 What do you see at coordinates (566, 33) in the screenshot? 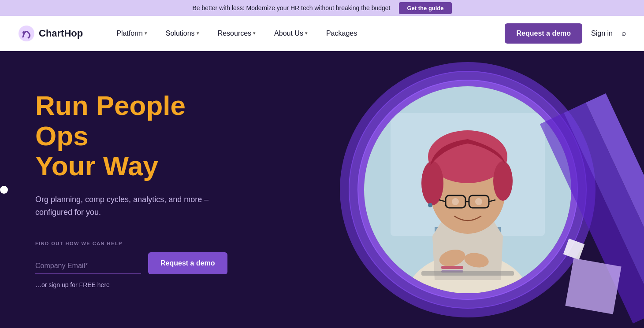
I see `nav-actions: Request a demo Sign in ⌕` at bounding box center [566, 33].